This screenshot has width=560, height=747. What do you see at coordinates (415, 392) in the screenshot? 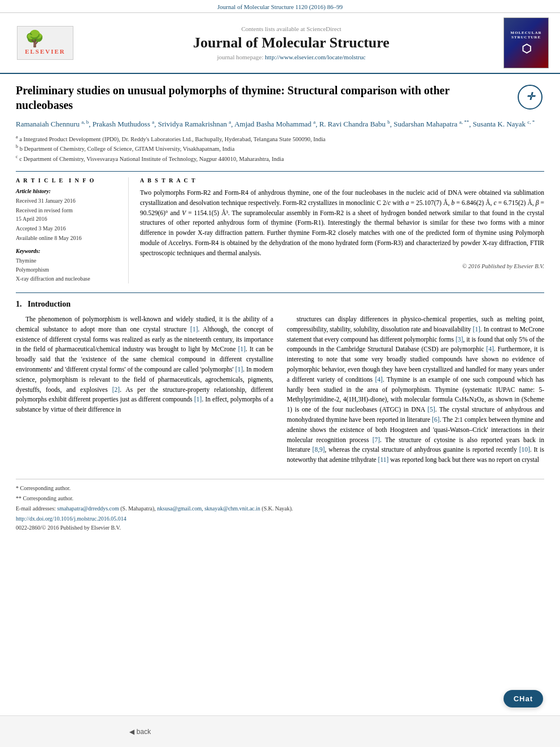
I see `intro-right-col: structures can display differences in ph…` at bounding box center [415, 392].